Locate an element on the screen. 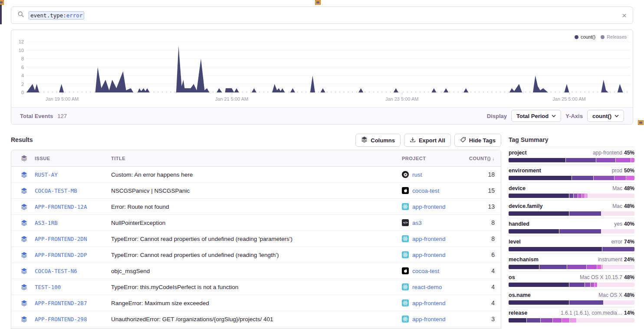  issue-link: COCOA-TEST-MB is located at coordinates (56, 191).